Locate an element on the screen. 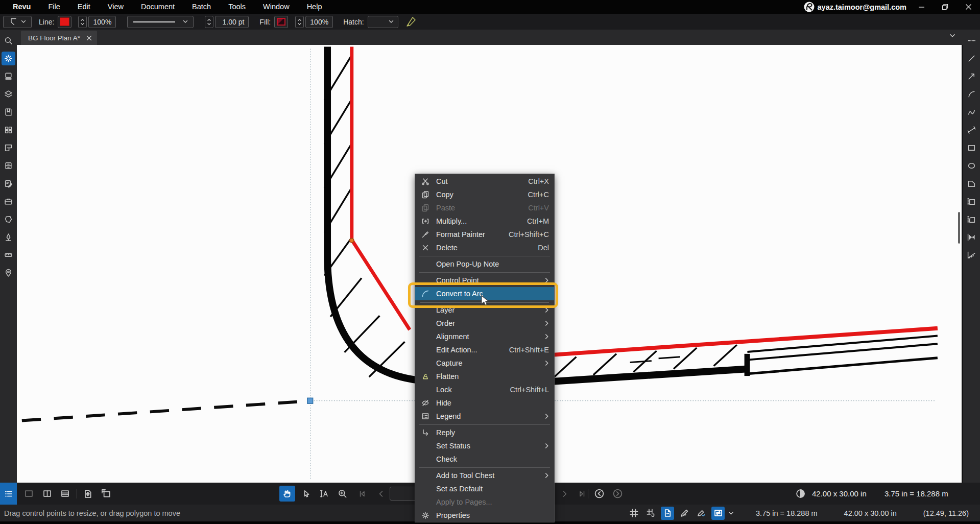  reuse-markup-icon is located at coordinates (718, 513).